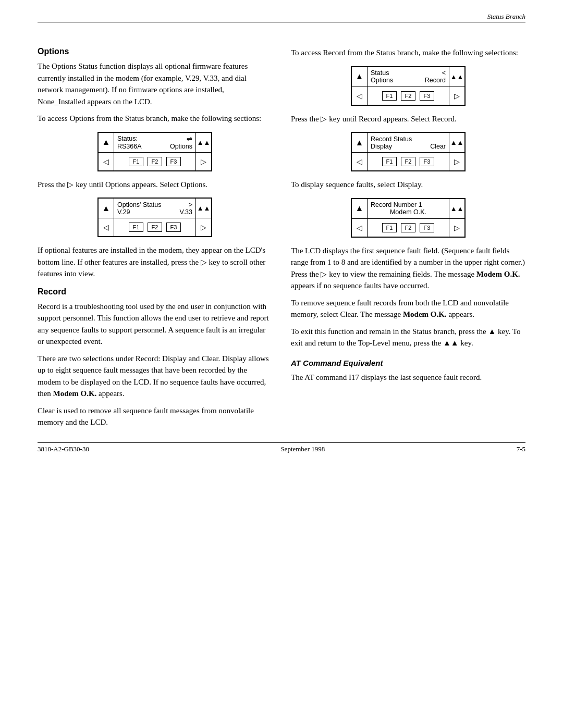 The image size is (563, 728). I want to click on lcd4-f-buttons: F1 F2 F3, so click(408, 162).